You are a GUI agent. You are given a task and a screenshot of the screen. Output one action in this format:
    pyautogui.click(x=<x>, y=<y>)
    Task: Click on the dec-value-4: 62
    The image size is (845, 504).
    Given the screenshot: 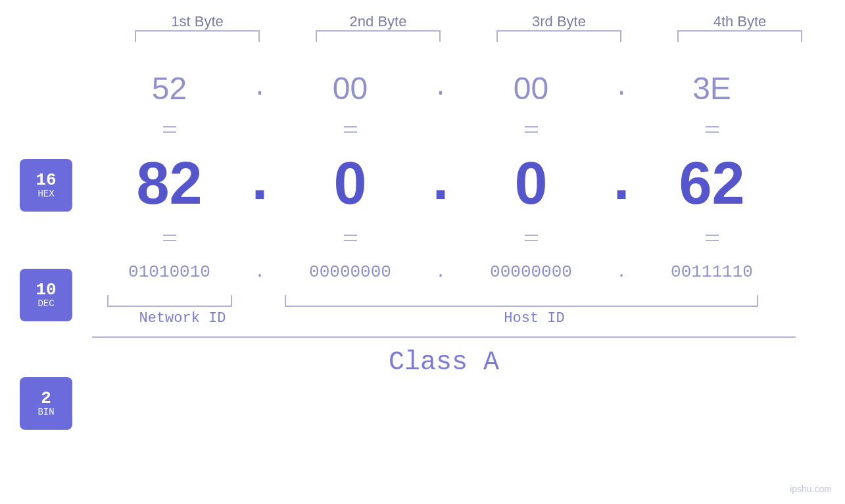 What is the action you would take?
    pyautogui.click(x=712, y=184)
    